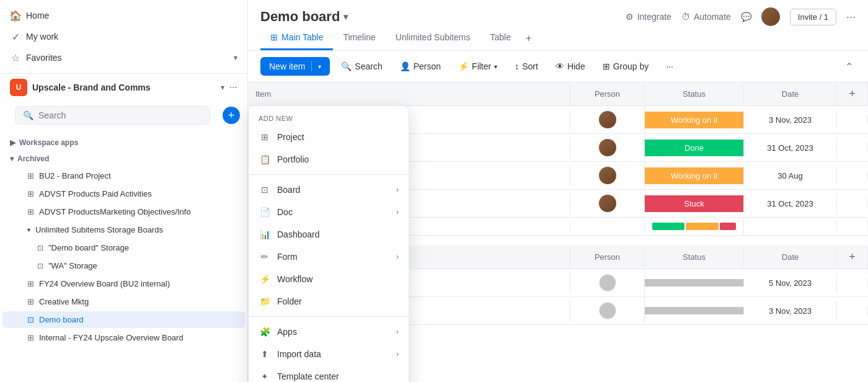  What do you see at coordinates (338, 137) in the screenshot?
I see `menu-item-label: Project` at bounding box center [338, 137].